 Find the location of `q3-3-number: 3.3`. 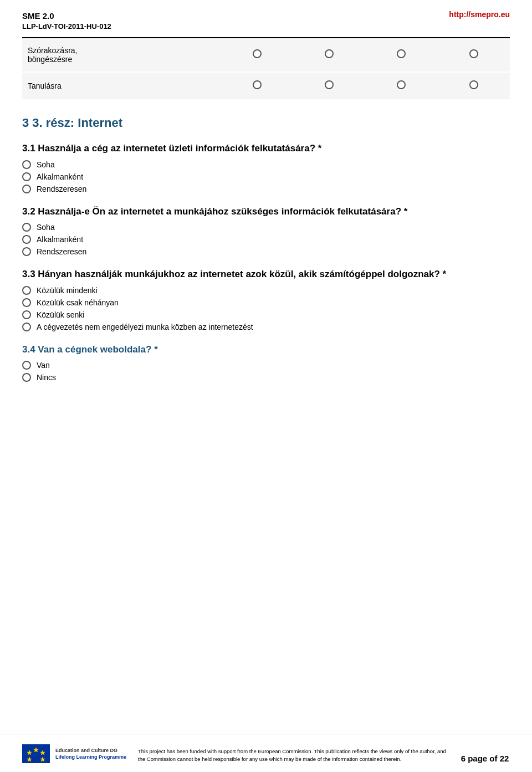

q3-3-number: 3.3 is located at coordinates (30, 274).